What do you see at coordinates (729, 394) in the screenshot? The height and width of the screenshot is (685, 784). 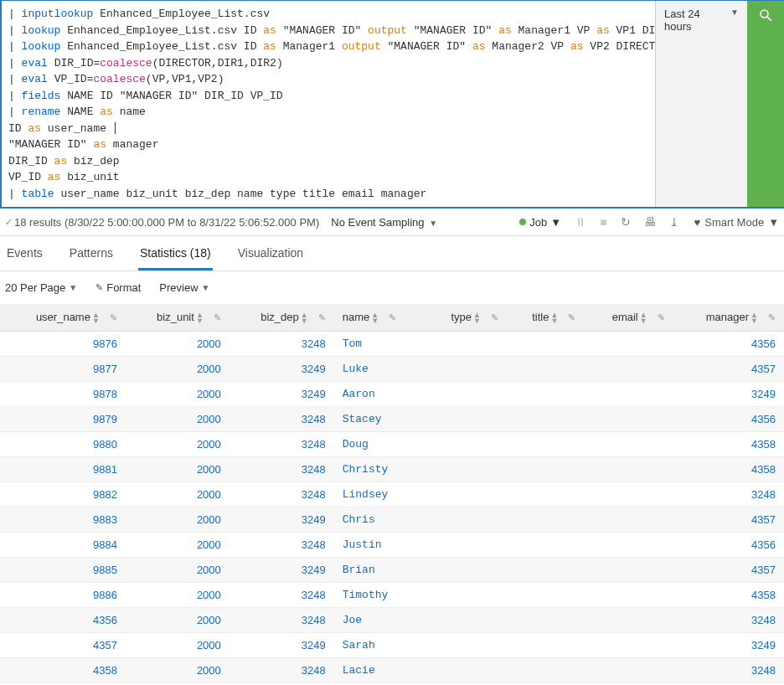 I see `cell-manager: 3249` at bounding box center [729, 394].